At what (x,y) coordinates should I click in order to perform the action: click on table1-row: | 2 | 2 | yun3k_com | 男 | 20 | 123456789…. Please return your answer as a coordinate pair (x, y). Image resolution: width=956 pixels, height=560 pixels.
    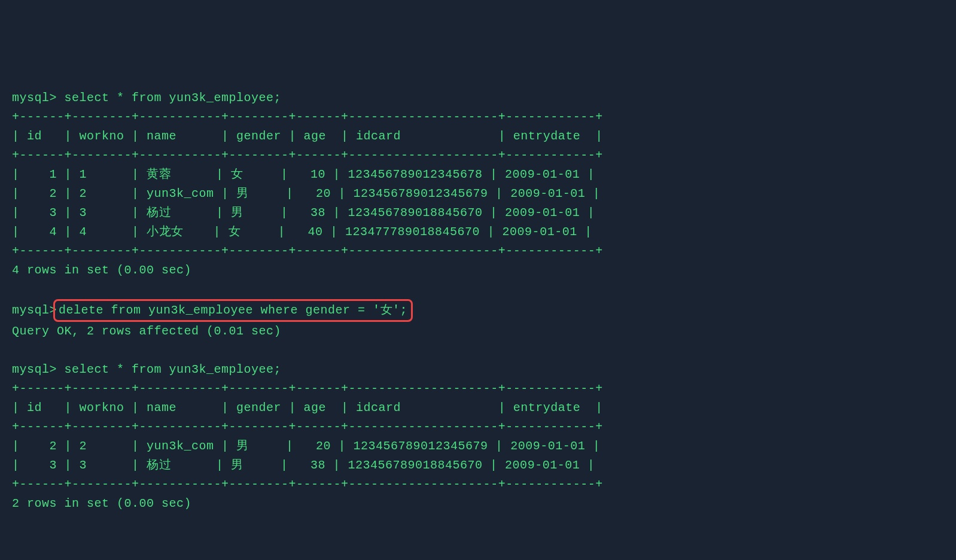
    Looking at the image, I should click on (478, 194).